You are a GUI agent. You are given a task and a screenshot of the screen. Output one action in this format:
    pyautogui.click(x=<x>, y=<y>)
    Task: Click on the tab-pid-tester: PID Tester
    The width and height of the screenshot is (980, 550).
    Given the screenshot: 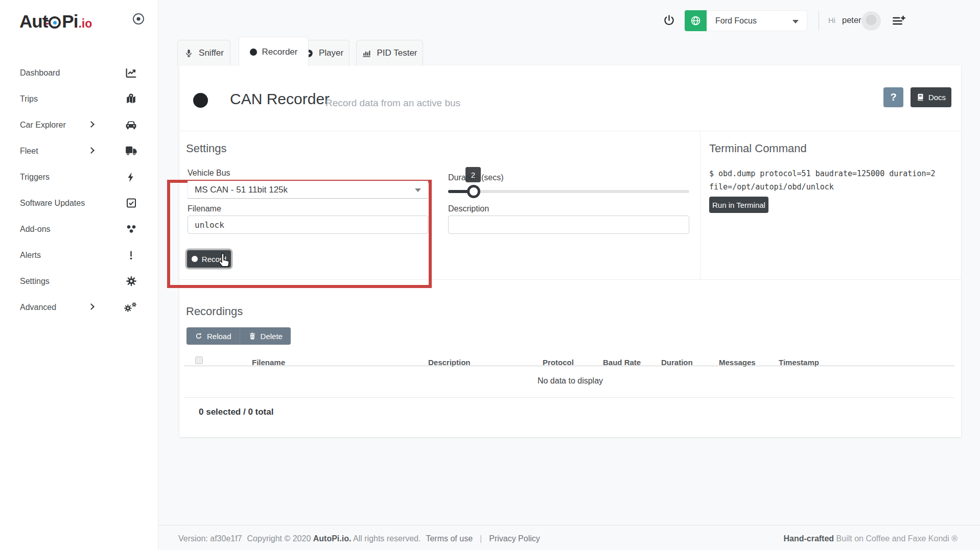 What is the action you would take?
    pyautogui.click(x=389, y=53)
    